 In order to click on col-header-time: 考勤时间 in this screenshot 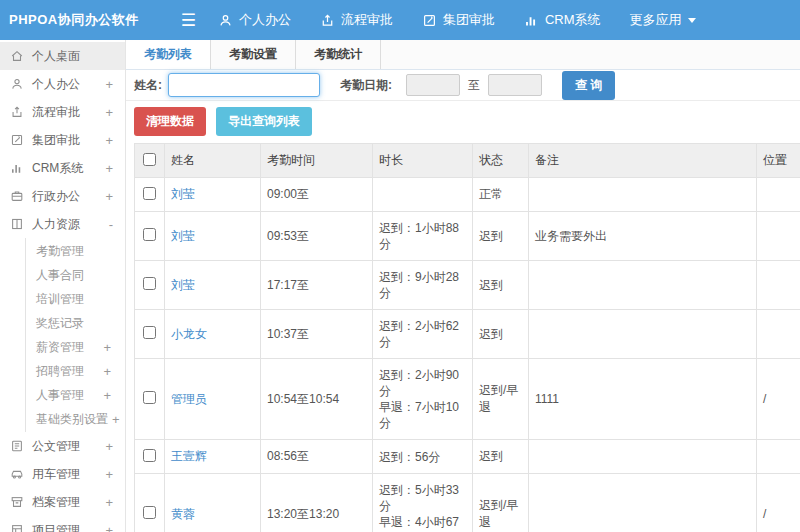, I will do `click(317, 161)`.